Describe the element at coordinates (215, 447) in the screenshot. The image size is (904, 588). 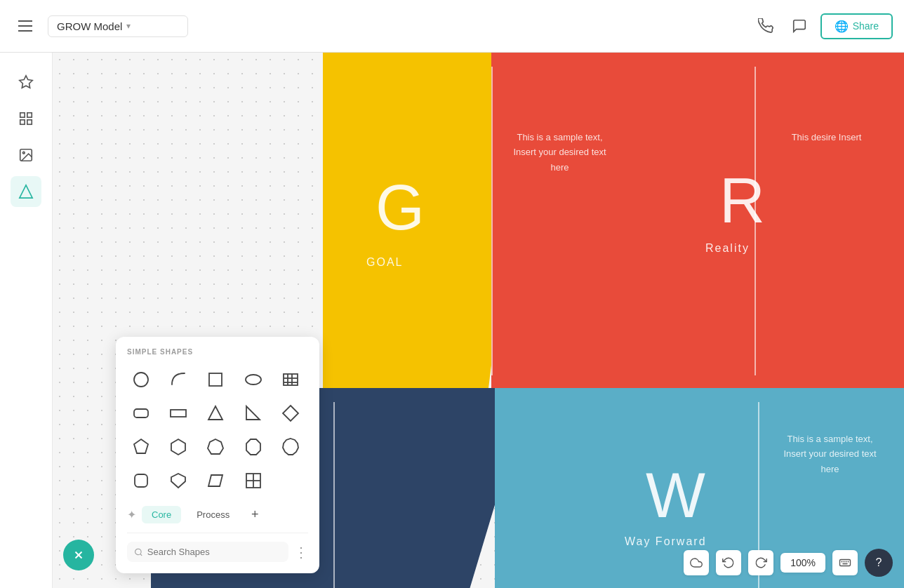
I see `shape-heptagon` at that location.